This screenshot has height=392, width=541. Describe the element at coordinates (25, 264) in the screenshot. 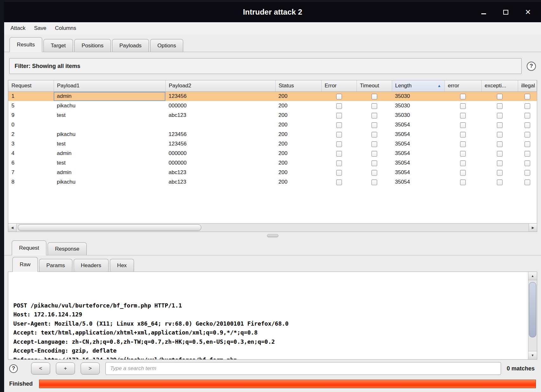

I see `tab-raw: Raw` at that location.